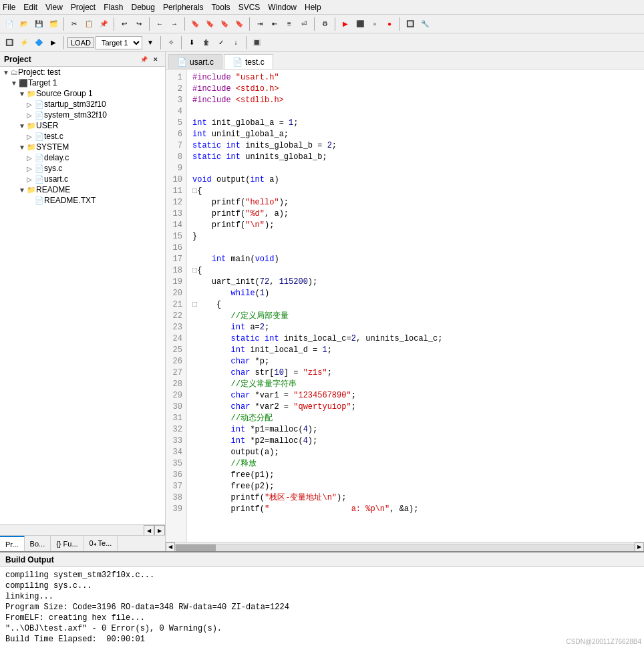 The image size is (644, 648). I want to click on undo-btn: ↩, so click(124, 24).